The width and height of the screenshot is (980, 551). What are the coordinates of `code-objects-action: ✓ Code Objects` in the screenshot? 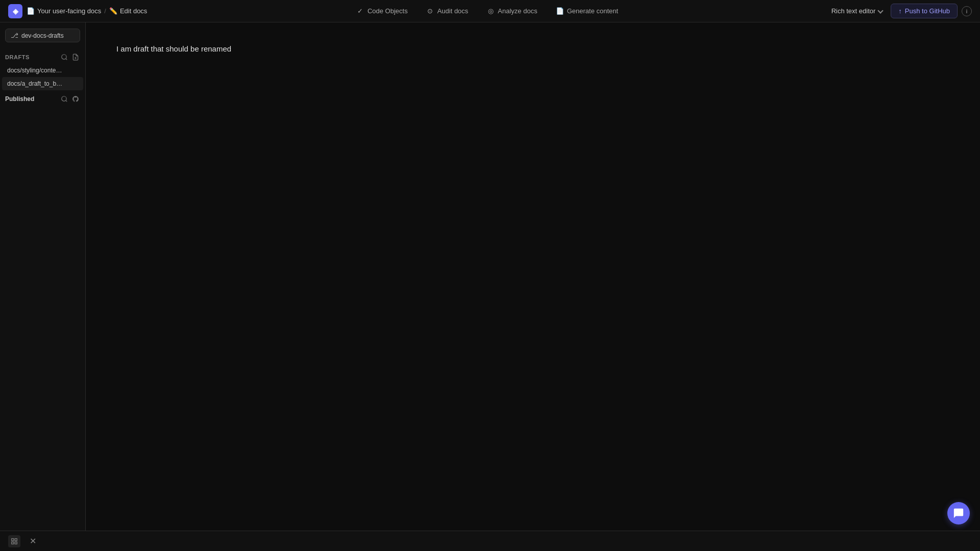 It's located at (382, 11).